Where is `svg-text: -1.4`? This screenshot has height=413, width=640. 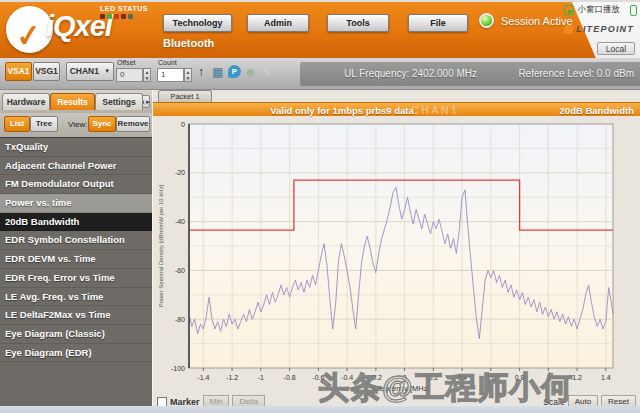
svg-text: -1.4 is located at coordinates (203, 378).